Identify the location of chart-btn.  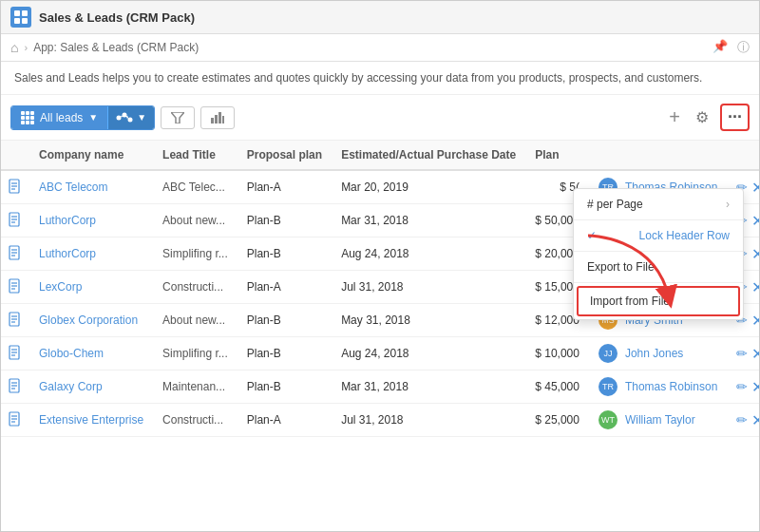
(218, 118).